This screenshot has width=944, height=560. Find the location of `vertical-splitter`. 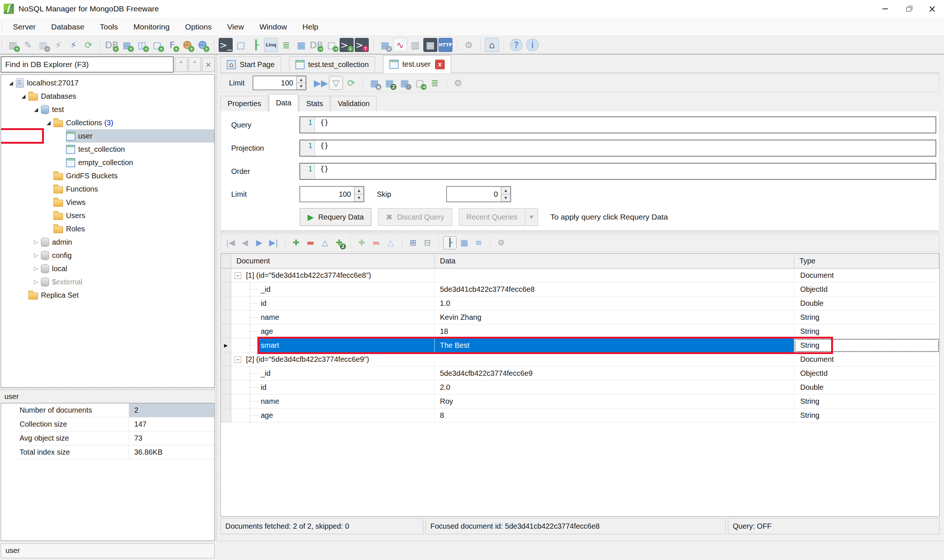

vertical-splitter is located at coordinates (216, 297).